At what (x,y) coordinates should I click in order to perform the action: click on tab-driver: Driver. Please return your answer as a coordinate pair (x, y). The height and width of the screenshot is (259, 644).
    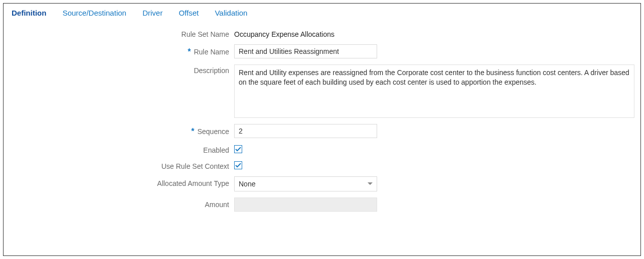
    Looking at the image, I should click on (153, 13).